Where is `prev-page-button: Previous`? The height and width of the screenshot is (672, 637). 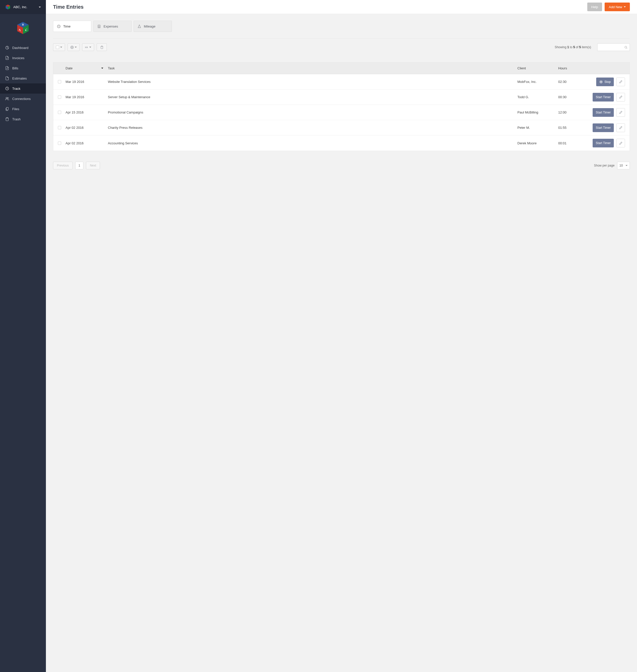 prev-page-button: Previous is located at coordinates (63, 166).